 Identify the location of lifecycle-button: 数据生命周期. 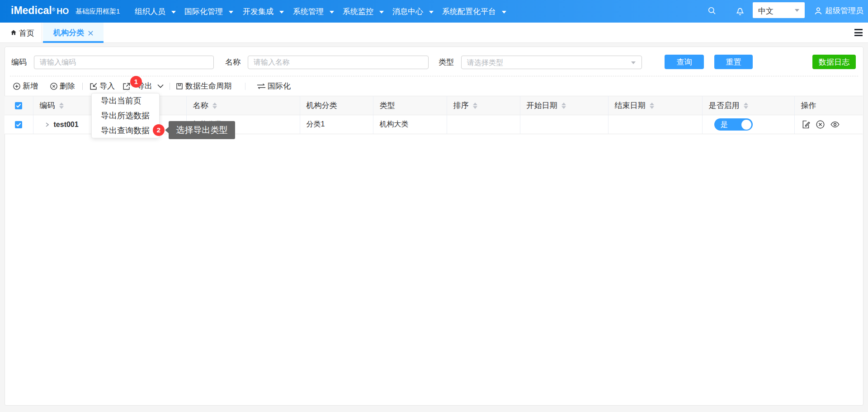
(208, 86).